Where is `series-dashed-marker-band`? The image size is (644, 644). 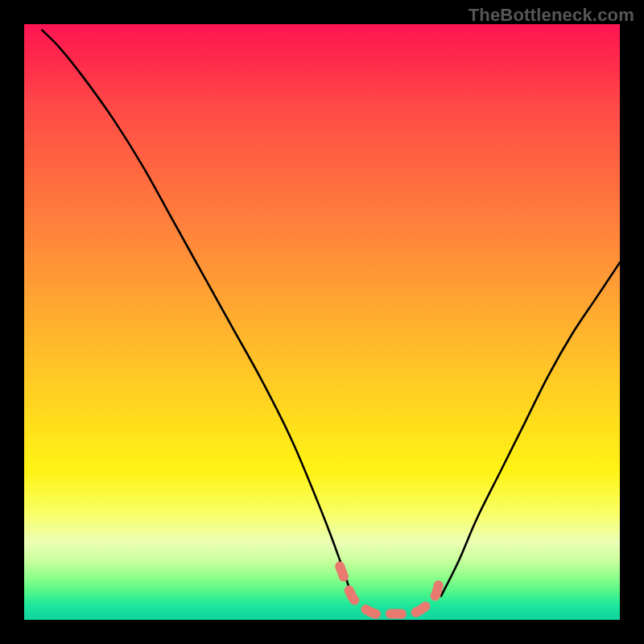
series-dashed-marker-band is located at coordinates (390, 590).